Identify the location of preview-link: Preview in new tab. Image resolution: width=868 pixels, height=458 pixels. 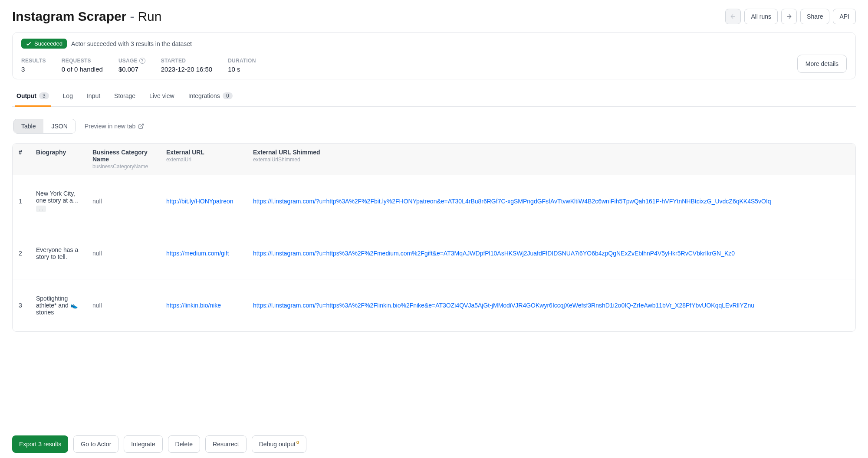
(115, 126).